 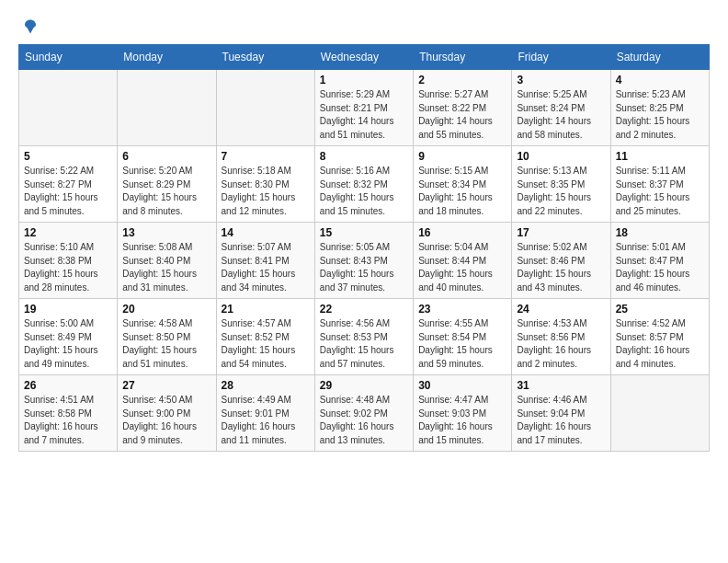 What do you see at coordinates (68, 385) in the screenshot?
I see `day-number: 26` at bounding box center [68, 385].